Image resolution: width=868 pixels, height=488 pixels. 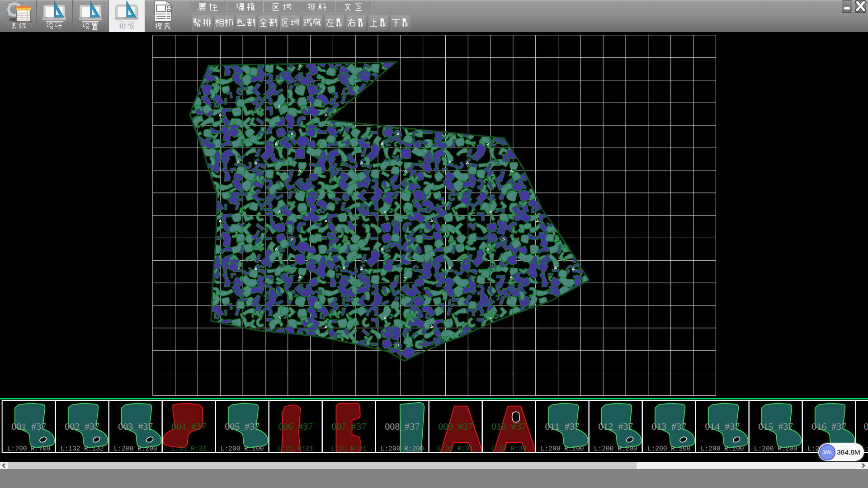 What do you see at coordinates (669, 427) in the screenshot?
I see `svg-text: 013_#37` at bounding box center [669, 427].